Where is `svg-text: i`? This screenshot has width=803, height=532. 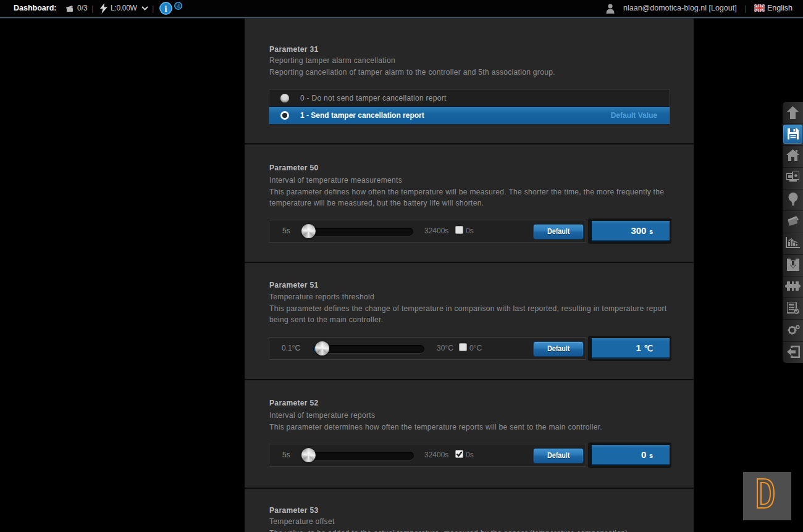 svg-text: i is located at coordinates (166, 9).